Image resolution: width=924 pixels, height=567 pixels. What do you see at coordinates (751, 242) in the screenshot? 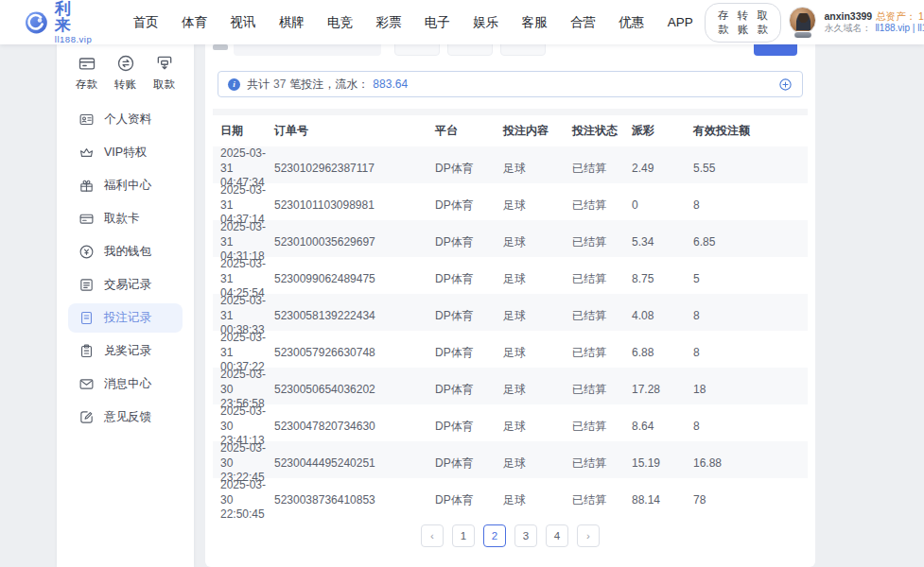
I see `valid-amount: 6.85` at bounding box center [751, 242].